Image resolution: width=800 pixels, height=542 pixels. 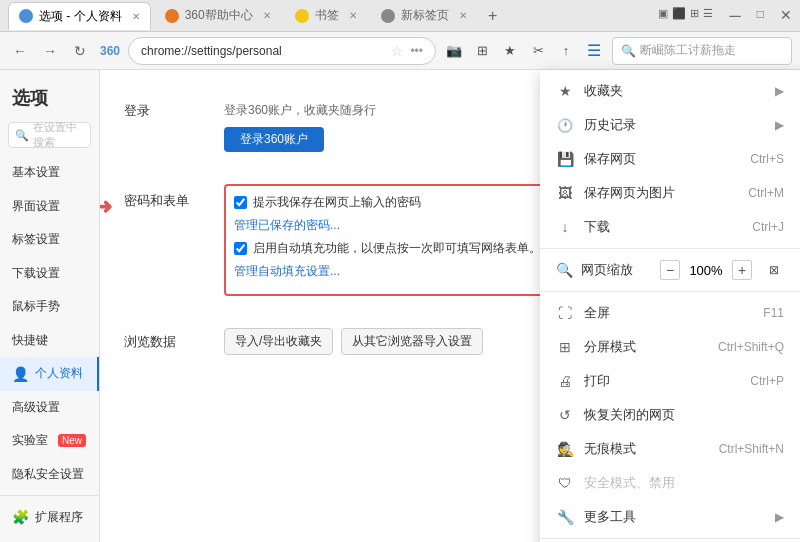 What do you see at coordinates (670, 347) in the screenshot?
I see `menu-item-split: ⊞ 分屏模式 Ctrl+Shift+Q` at bounding box center [670, 347].